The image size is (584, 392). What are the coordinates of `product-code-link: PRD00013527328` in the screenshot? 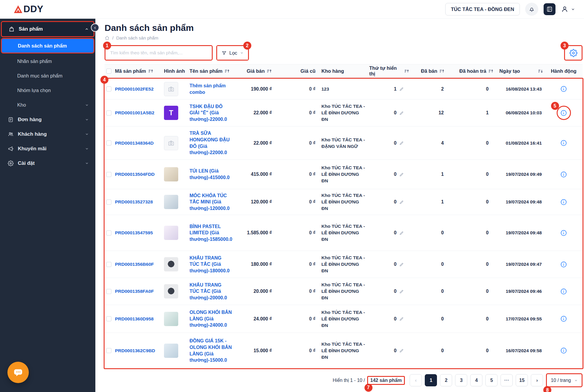 It's located at (134, 202).